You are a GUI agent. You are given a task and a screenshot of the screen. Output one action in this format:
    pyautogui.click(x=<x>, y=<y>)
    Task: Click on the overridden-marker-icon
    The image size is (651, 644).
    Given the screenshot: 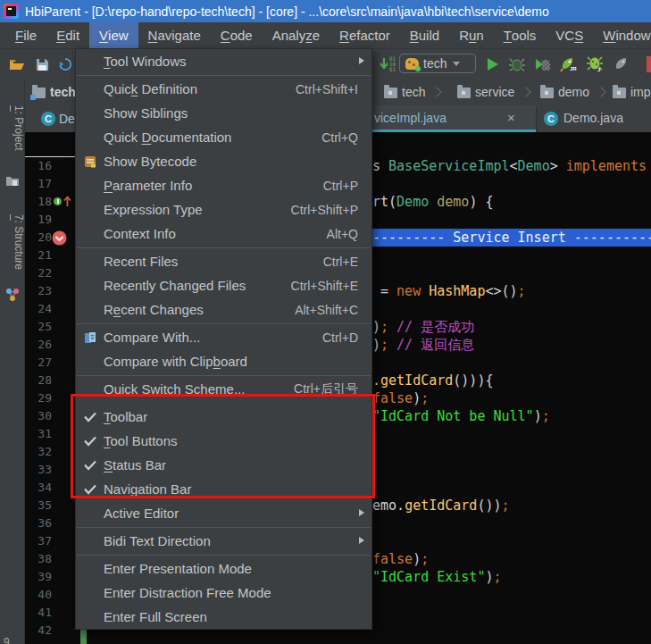 What is the action you would take?
    pyautogui.click(x=59, y=238)
    